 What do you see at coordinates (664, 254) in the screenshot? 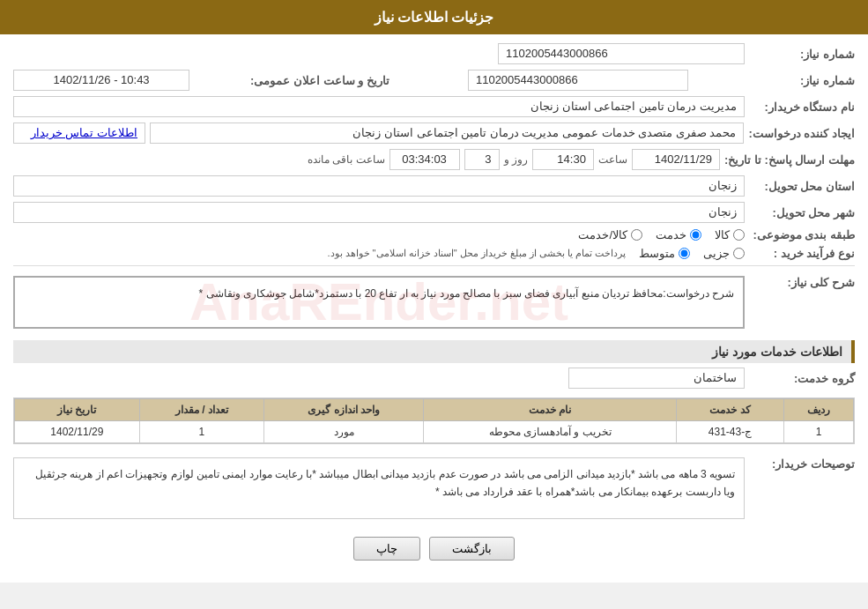
I see `radio-mottavasset: متوسط` at bounding box center [664, 254].